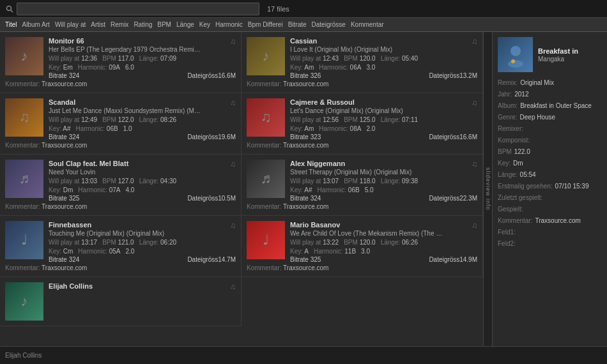 This screenshot has height=364, width=607. I want to click on col-laenge: Länge, so click(185, 24).